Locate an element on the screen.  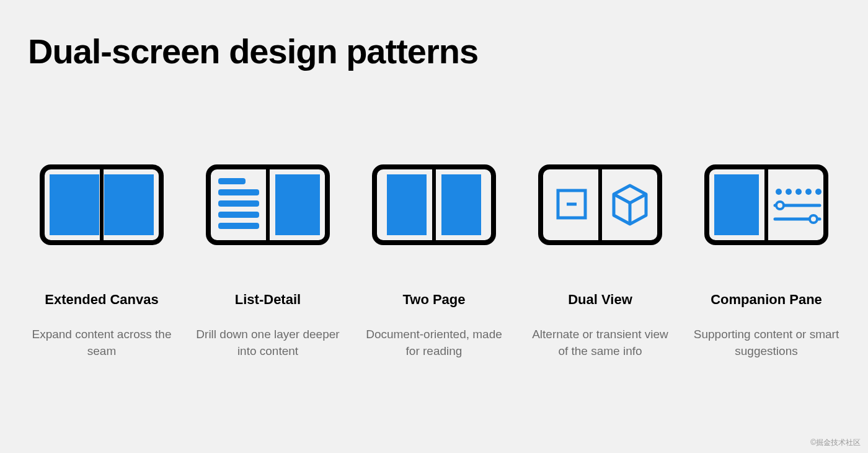
pattern-description: Expand content across the seam is located at coordinates (102, 343).